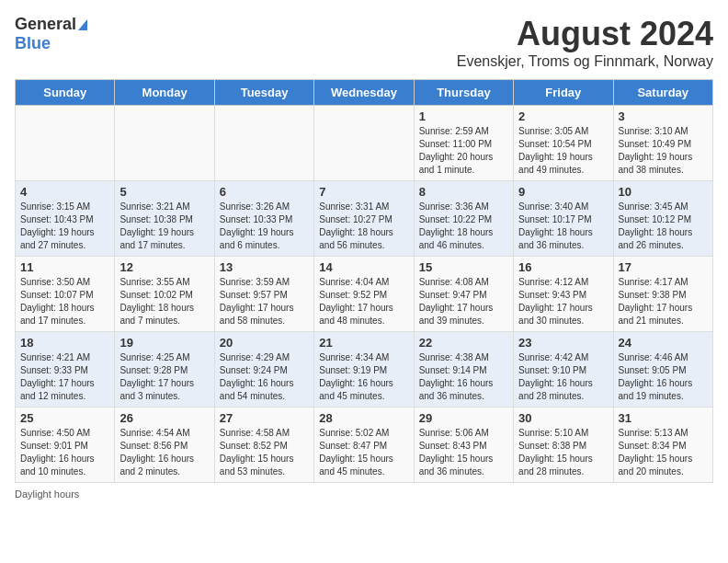 This screenshot has width=728, height=563. Describe the element at coordinates (364, 302) in the screenshot. I see `cell-info: Sunrise: 4:04 AM Sunset: 9:52 PM Dayligh…` at that location.